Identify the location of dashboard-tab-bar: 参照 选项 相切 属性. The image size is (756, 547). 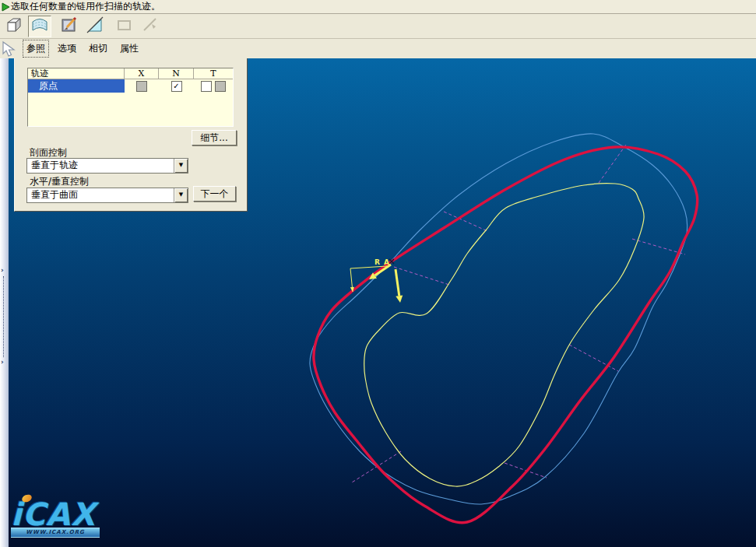
(378, 48).